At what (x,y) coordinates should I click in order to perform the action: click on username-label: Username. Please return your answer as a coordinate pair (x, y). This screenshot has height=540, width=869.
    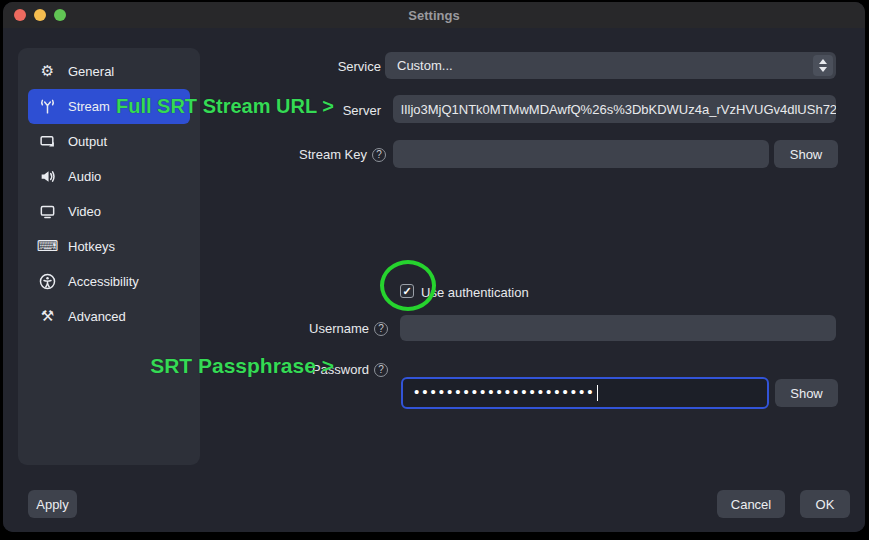
    Looking at the image, I should click on (339, 328).